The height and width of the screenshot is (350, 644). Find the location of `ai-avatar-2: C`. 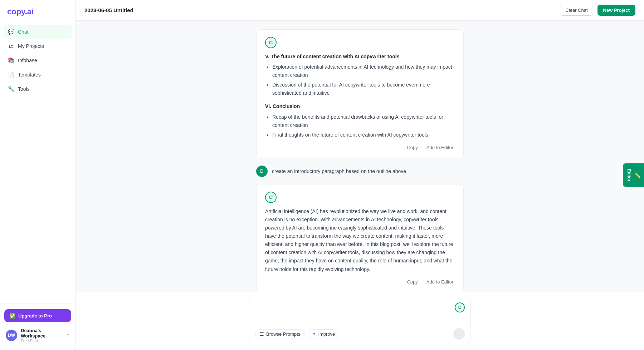

ai-avatar-2: C is located at coordinates (271, 197).